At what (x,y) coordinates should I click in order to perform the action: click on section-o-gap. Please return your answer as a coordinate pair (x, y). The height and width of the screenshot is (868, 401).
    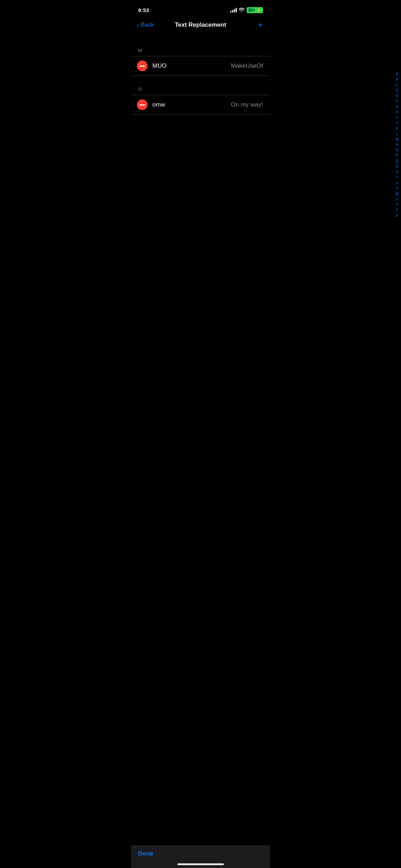
    Looking at the image, I should click on (201, 81).